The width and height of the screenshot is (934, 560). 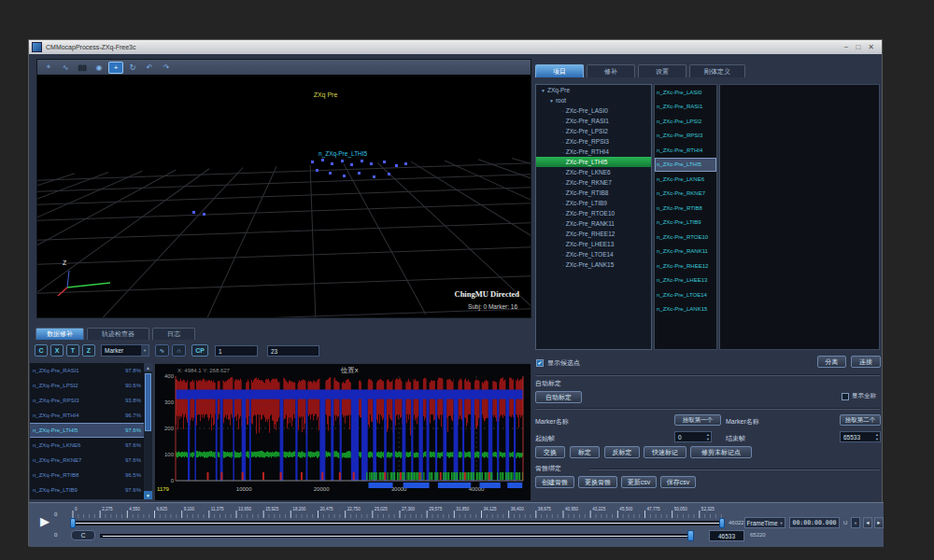 What do you see at coordinates (456, 47) in the screenshot?
I see `titlebar: CMMocapProcess-ZXq-Free3c −□✕` at bounding box center [456, 47].